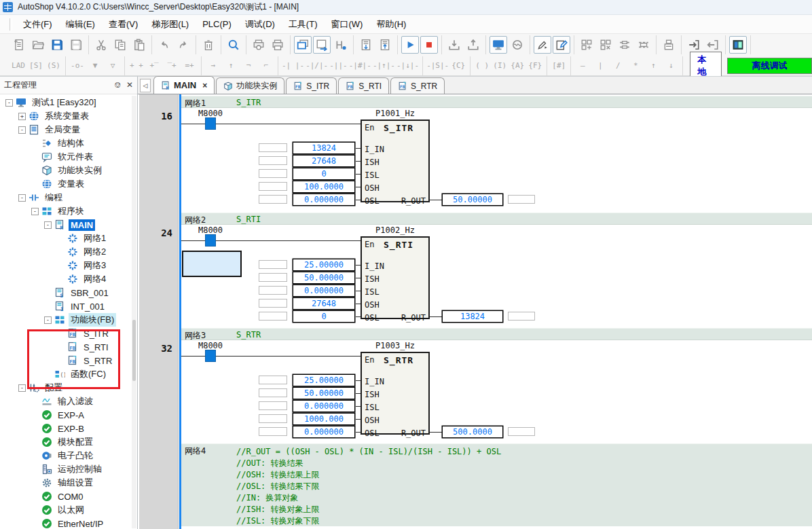 The width and height of the screenshot is (812, 529). I want to click on function-block-s_rti: EnS_RTII_INISHISLOSHOSLR_OUT, so click(395, 278).